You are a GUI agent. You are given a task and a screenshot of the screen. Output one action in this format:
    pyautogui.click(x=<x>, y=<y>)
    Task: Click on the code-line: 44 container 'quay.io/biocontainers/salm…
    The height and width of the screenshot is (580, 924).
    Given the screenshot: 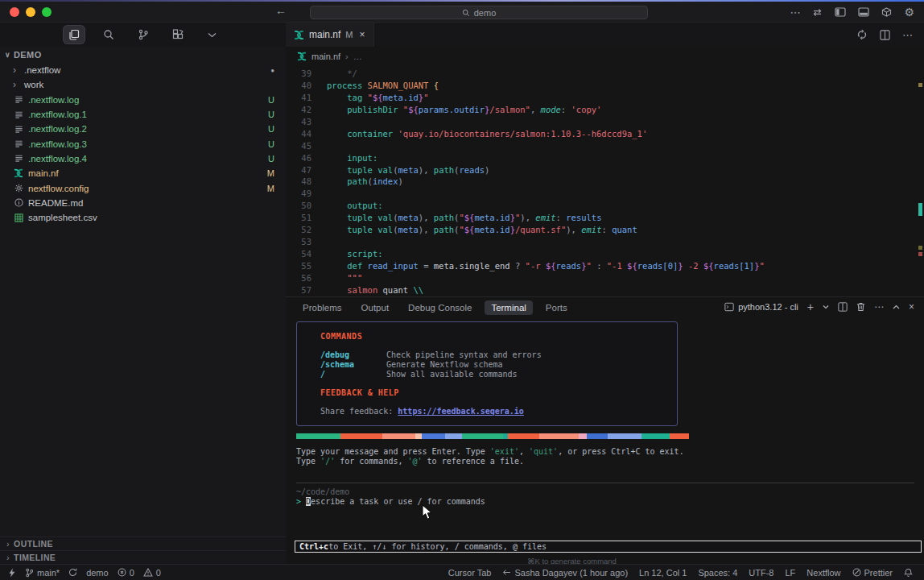 What is the action you would take?
    pyautogui.click(x=600, y=134)
    